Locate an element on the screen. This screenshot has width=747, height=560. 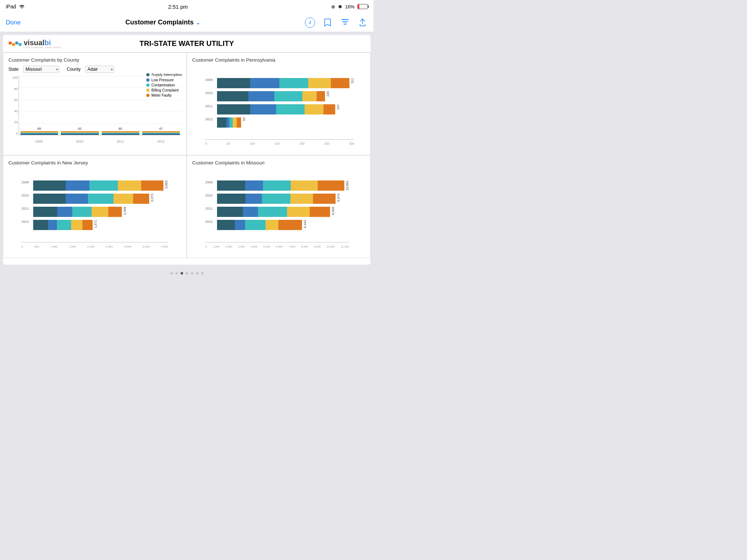
chart-panel-top-left: Customer Complaints by County State Miss… is located at coordinates (95, 104).